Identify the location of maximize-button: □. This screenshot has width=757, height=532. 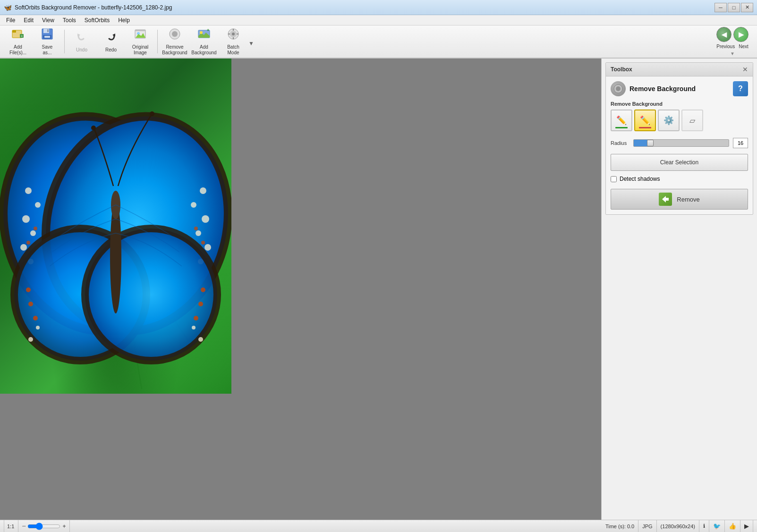
(734, 8).